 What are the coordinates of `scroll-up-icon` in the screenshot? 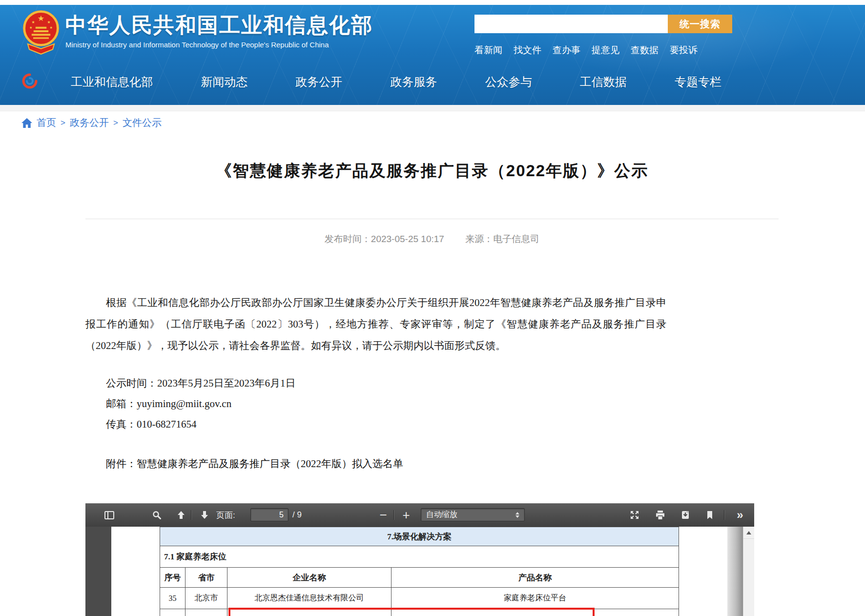 It's located at (749, 533).